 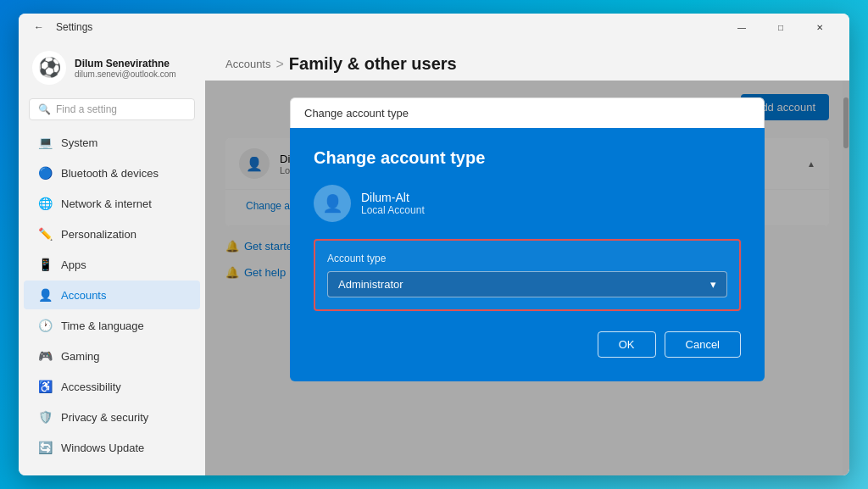 I want to click on dialog-user-icon: 👤, so click(x=332, y=203).